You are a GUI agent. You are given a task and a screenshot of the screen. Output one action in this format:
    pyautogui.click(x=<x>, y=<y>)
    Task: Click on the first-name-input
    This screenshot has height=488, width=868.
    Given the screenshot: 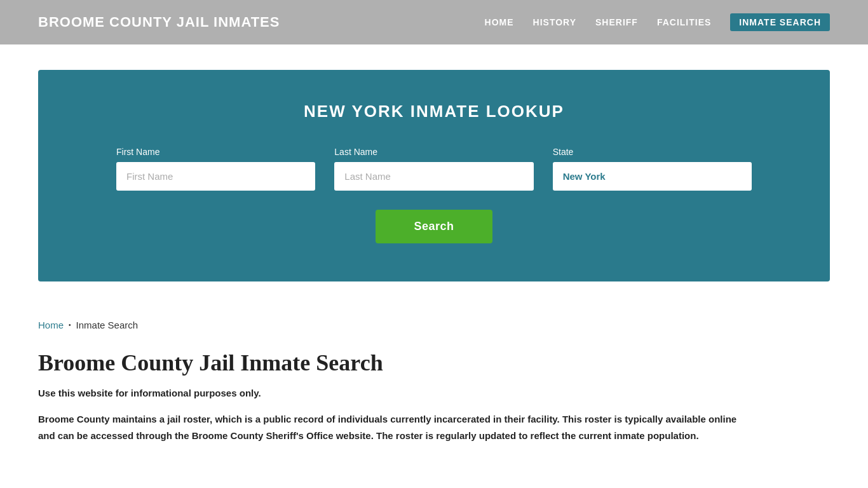 What is the action you would take?
    pyautogui.click(x=216, y=177)
    